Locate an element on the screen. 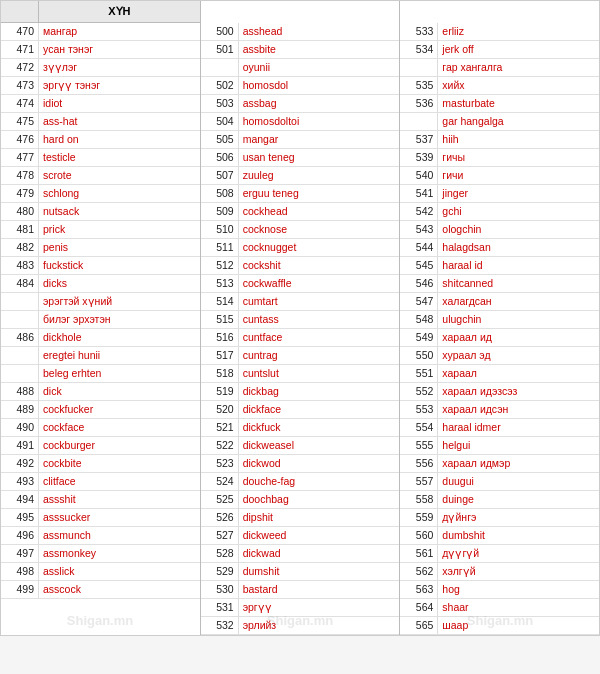 This screenshot has width=600, height=674. row-word: эргүү is located at coordinates (320, 608).